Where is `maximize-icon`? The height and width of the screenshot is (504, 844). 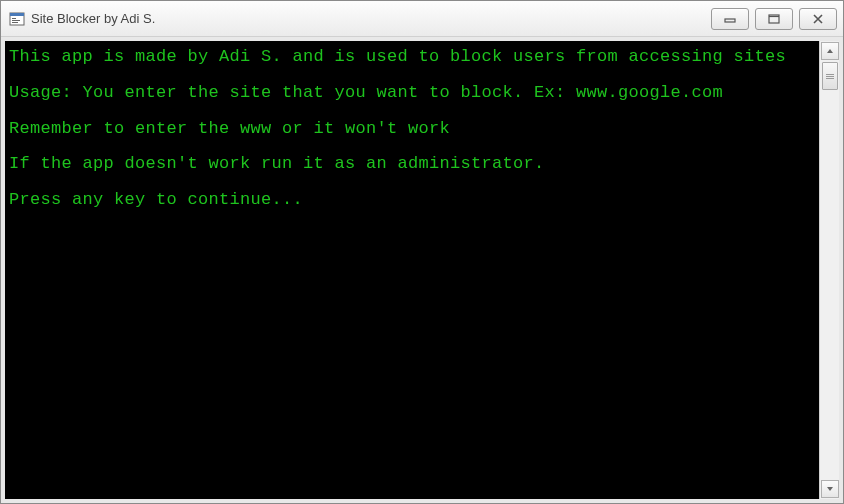 maximize-icon is located at coordinates (774, 19).